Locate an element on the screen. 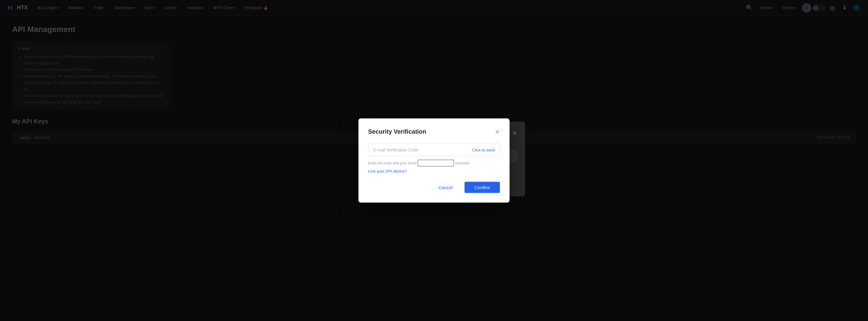  confirm-button: Confirm is located at coordinates (483, 188).